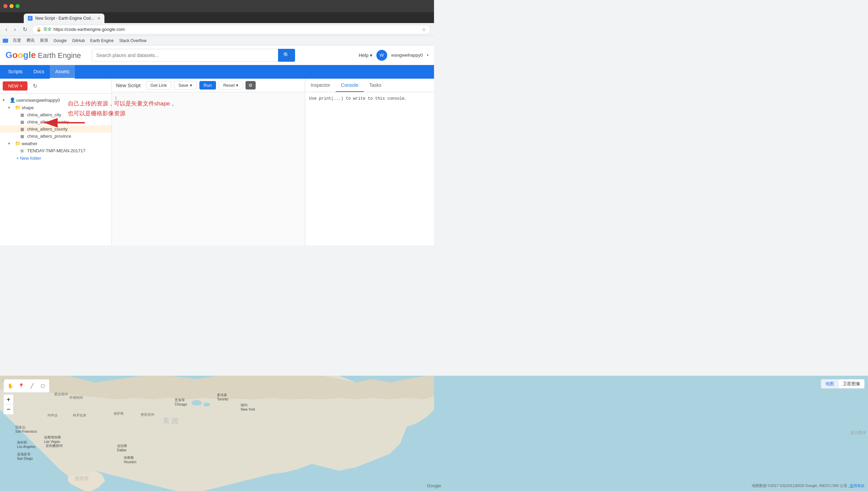  Describe the element at coordinates (15, 30) in the screenshot. I see `forward-button: ›` at that location.